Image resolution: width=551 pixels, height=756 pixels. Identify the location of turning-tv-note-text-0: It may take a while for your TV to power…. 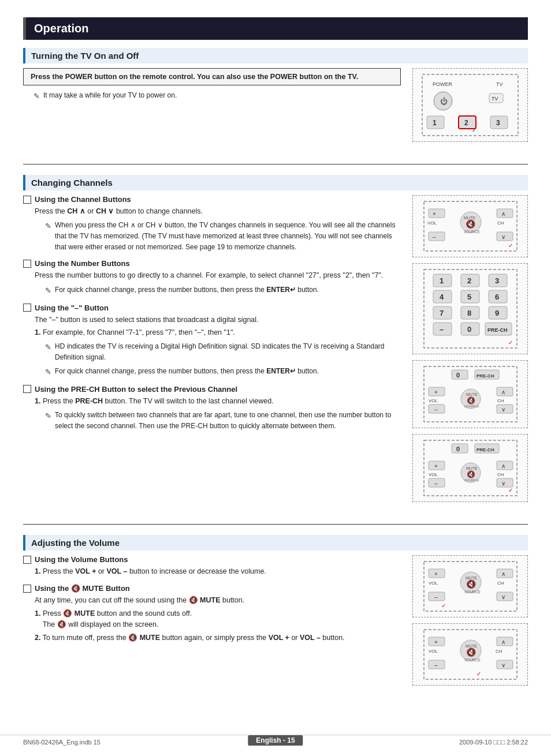
(110, 95).